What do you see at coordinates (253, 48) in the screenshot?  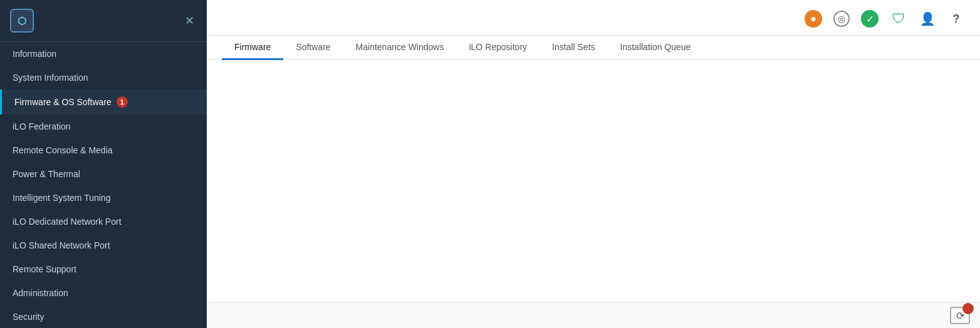 I see `tab-firmware: Firmware` at bounding box center [253, 48].